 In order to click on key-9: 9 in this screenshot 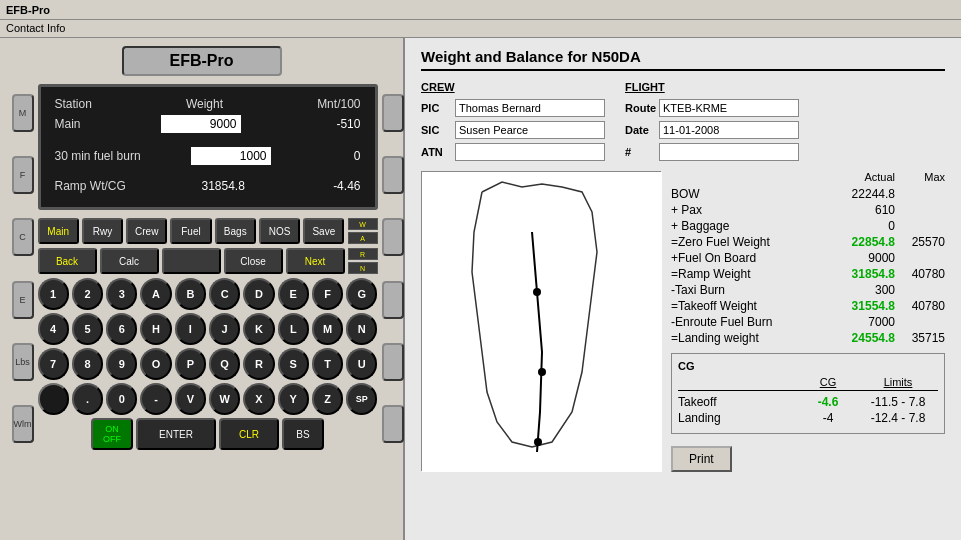, I will do `click(122, 364)`.